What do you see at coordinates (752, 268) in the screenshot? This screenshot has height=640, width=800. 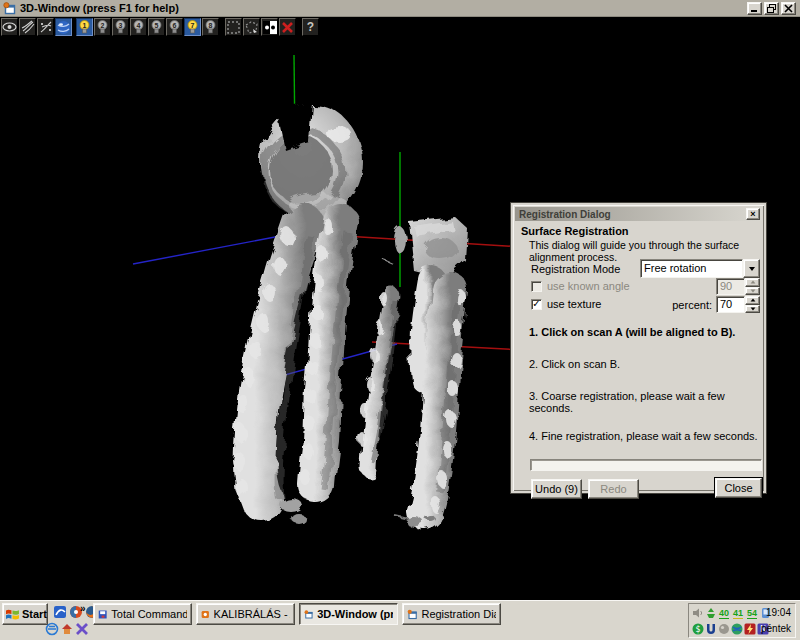 I see `combo-dropdown-button` at bounding box center [752, 268].